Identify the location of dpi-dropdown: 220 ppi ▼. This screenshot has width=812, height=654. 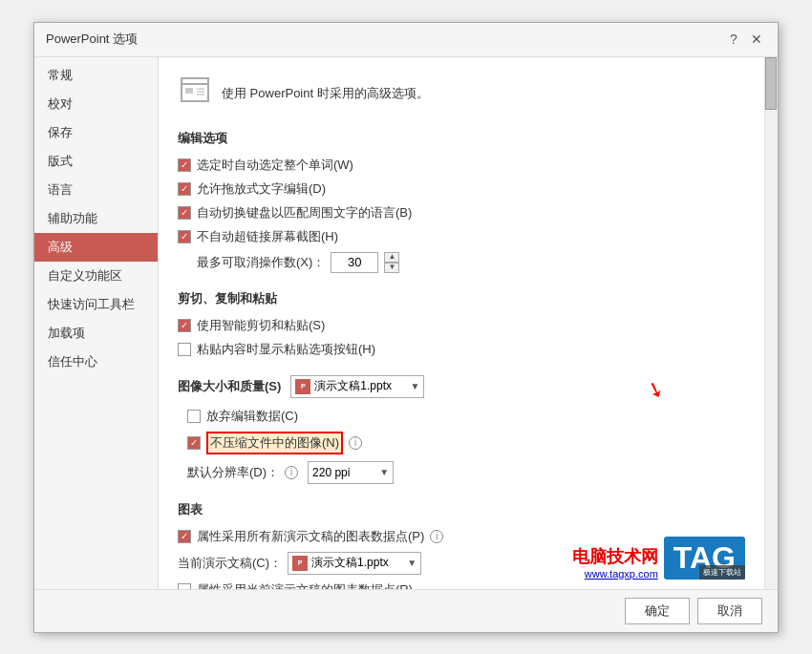
(351, 473).